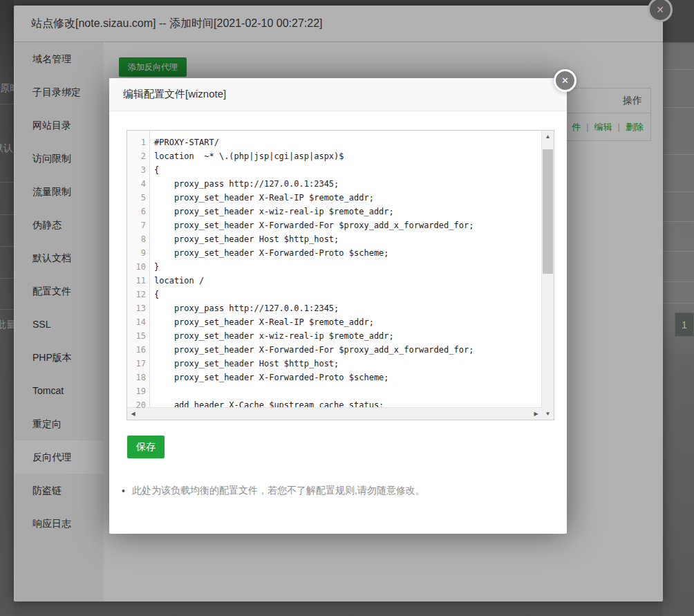  What do you see at coordinates (184, 142) in the screenshot?
I see `code-text: #PROXY-START/` at bounding box center [184, 142].